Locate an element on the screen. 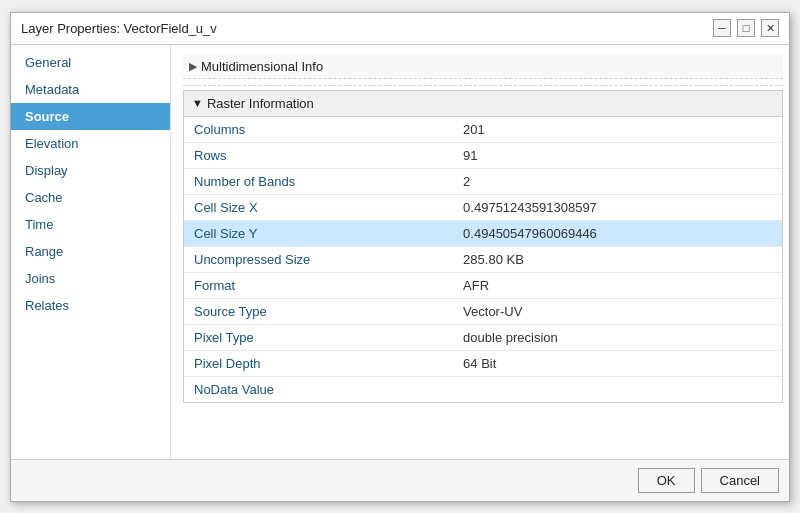 This screenshot has width=800, height=513. table-cell-label: Format is located at coordinates (318, 285).